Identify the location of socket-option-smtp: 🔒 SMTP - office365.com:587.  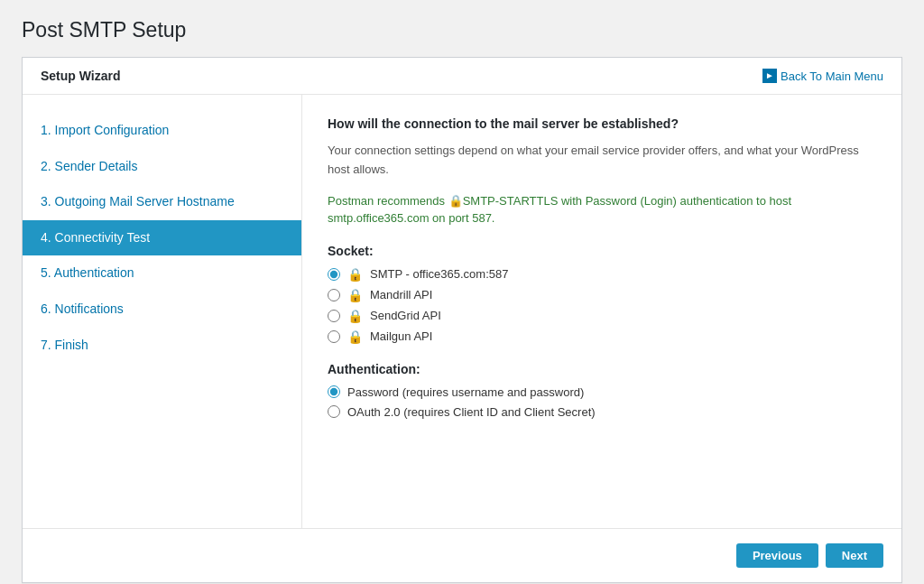
(602, 274).